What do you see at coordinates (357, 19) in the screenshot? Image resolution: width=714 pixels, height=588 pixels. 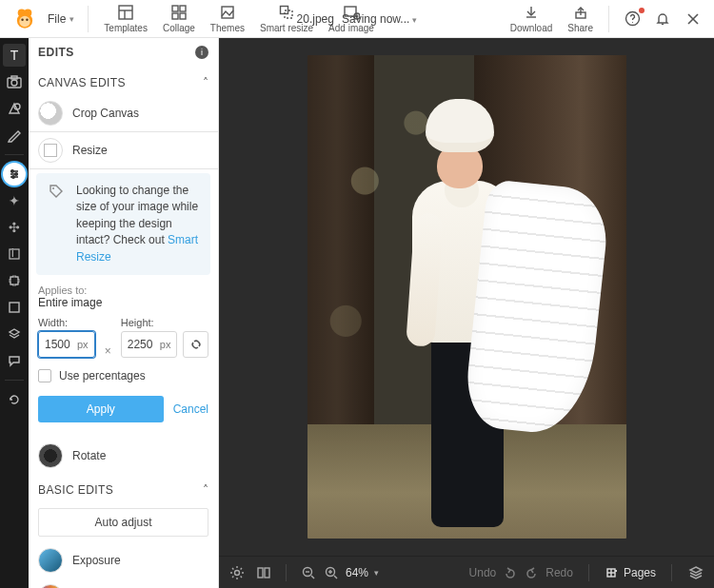 I see `top-bar: File ▾ Templates Collage Themes Smart re…` at bounding box center [357, 19].